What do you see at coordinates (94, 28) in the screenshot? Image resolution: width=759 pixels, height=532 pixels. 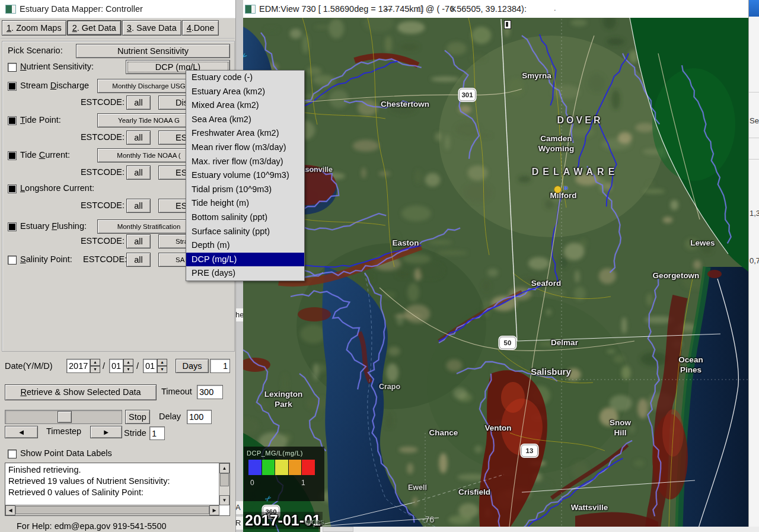 I see `get-data-button: 2. Get Data` at bounding box center [94, 28].